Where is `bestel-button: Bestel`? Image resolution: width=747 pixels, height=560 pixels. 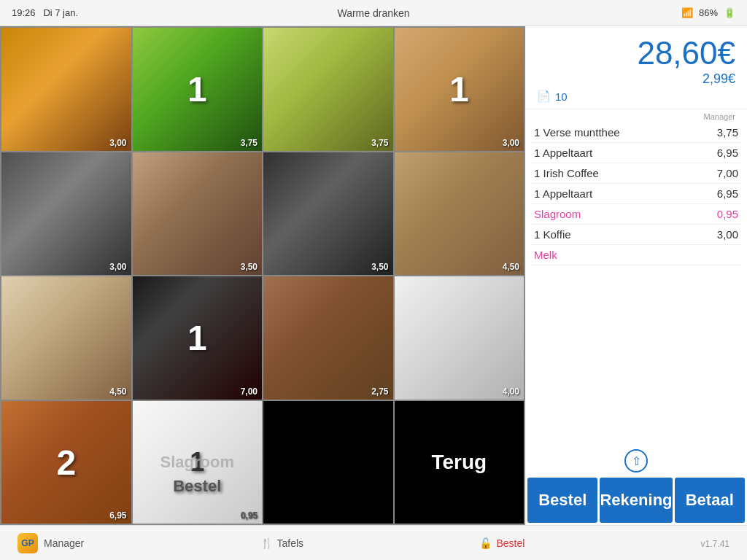
bestel-button: Bestel is located at coordinates (562, 500).